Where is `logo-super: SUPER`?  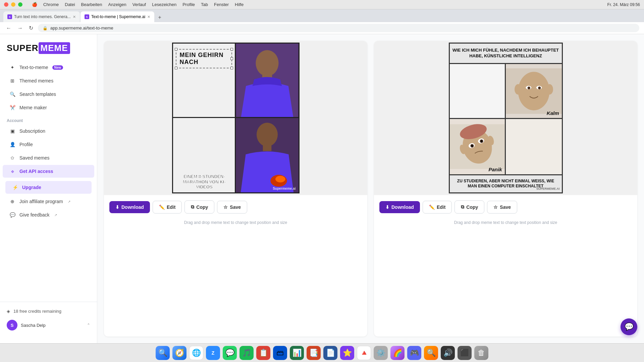 logo-super: SUPER is located at coordinates (23, 48).